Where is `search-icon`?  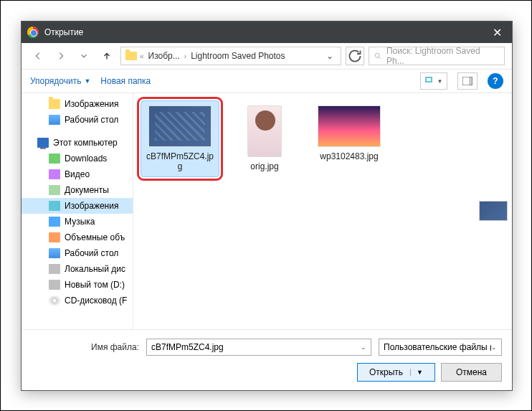
search-icon is located at coordinates (378, 56).